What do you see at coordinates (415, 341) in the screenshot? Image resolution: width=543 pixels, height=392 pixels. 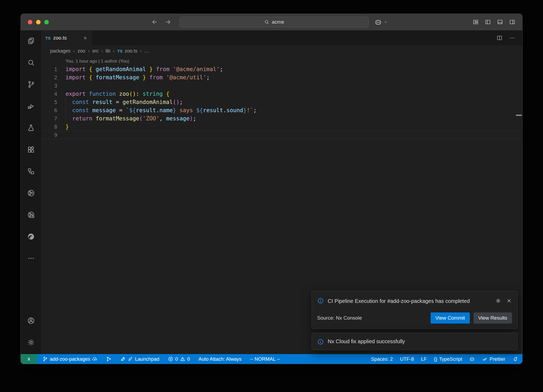 I see `notification-toast-2: Nx Cloud fix applied successfully` at bounding box center [415, 341].